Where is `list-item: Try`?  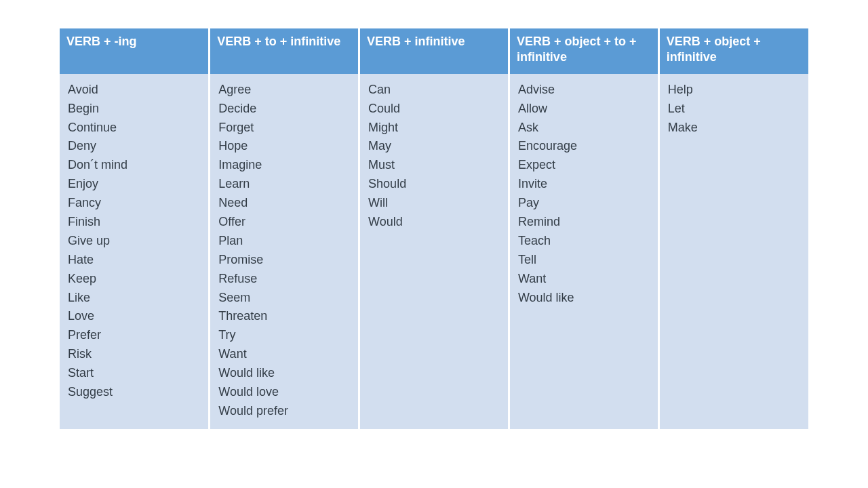 list-item: Try is located at coordinates (284, 336).